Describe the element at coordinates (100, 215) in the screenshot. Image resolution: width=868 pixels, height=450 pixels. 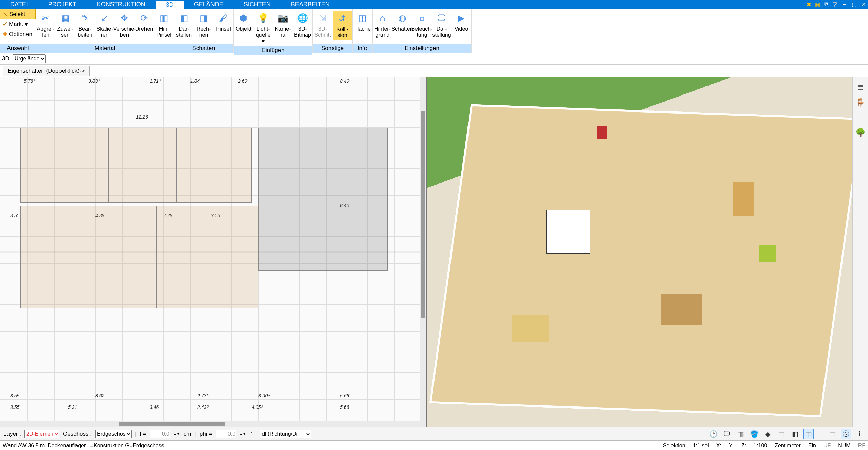
I see `dim-label: 4.39` at that location.